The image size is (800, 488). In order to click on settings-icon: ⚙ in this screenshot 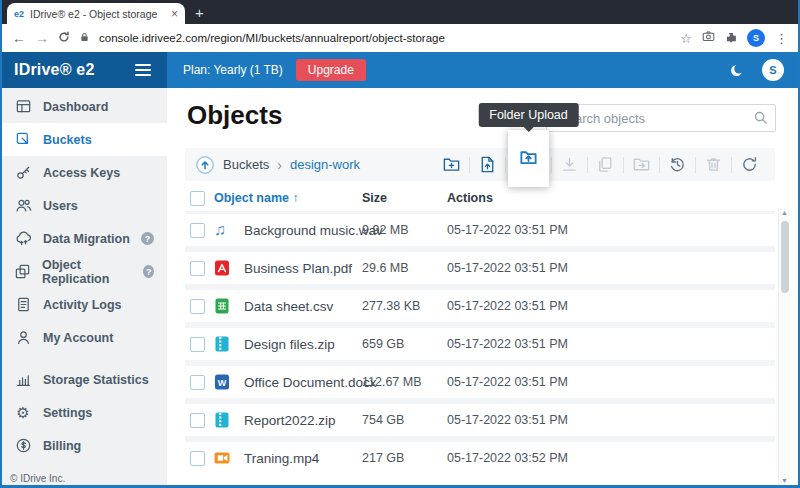, I will do `click(23, 412)`.